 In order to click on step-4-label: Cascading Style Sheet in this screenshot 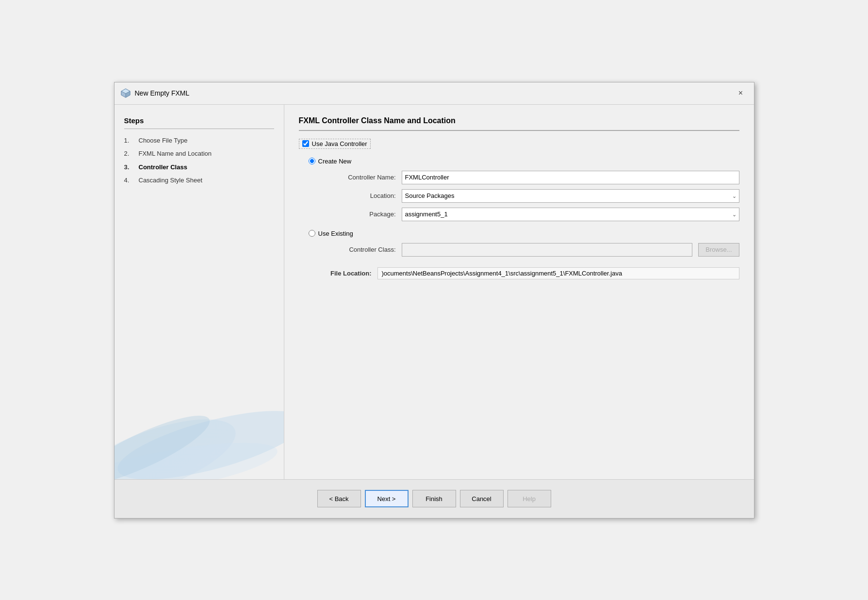, I will do `click(171, 180)`.